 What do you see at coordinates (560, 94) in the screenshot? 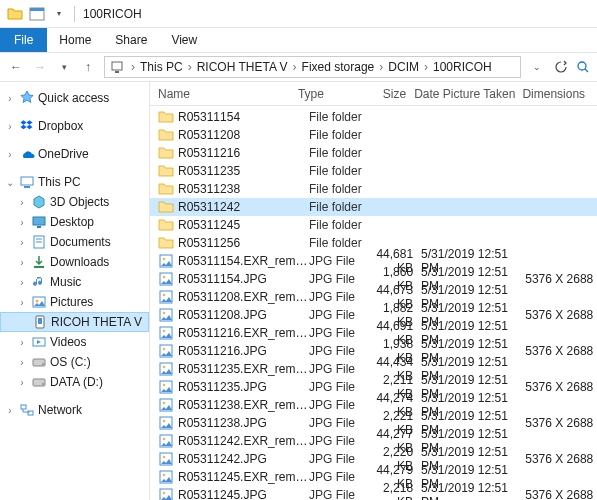
I see `col-dimensions: Dimensions` at bounding box center [560, 94].